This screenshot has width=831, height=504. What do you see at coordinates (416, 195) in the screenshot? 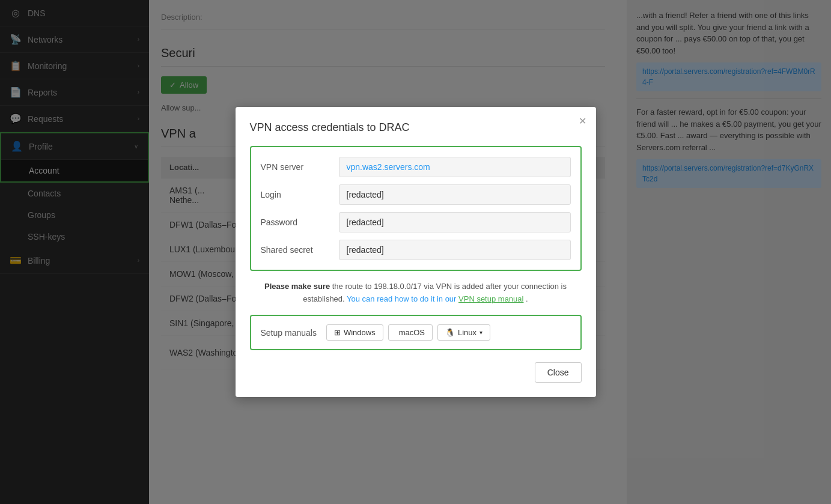
I see `login-row: Login [redacted]` at bounding box center [416, 195].